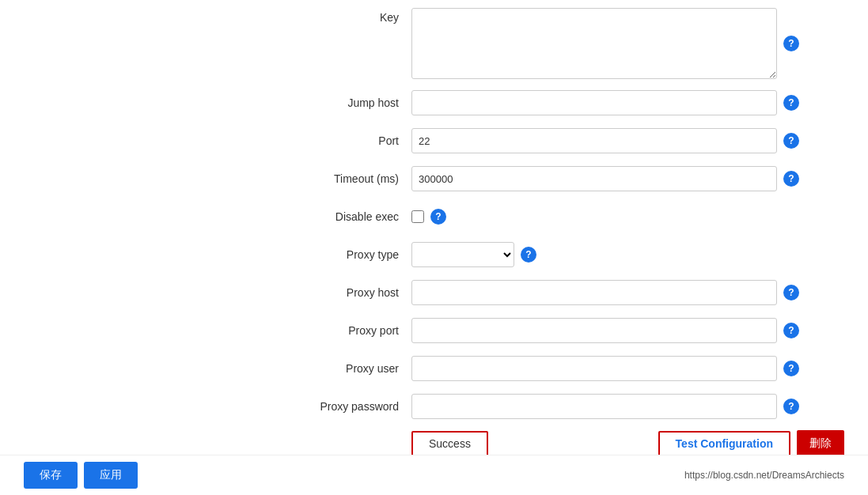 The width and height of the screenshot is (868, 495). I want to click on proxy-user-input, so click(594, 368).